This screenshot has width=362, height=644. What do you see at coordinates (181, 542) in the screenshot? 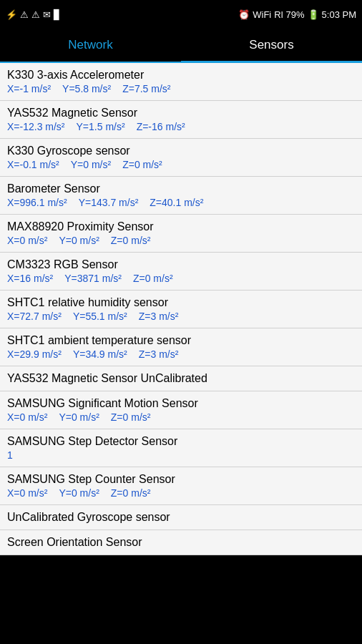
I see `sensor-item: Screen Orientation Sensor` at bounding box center [181, 542].